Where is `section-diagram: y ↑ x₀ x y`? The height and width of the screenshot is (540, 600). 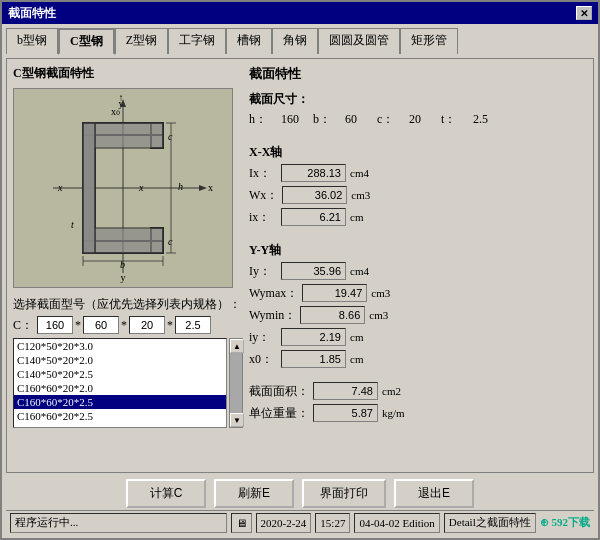
section-diagram: y ↑ x₀ x y is located at coordinates (123, 188).